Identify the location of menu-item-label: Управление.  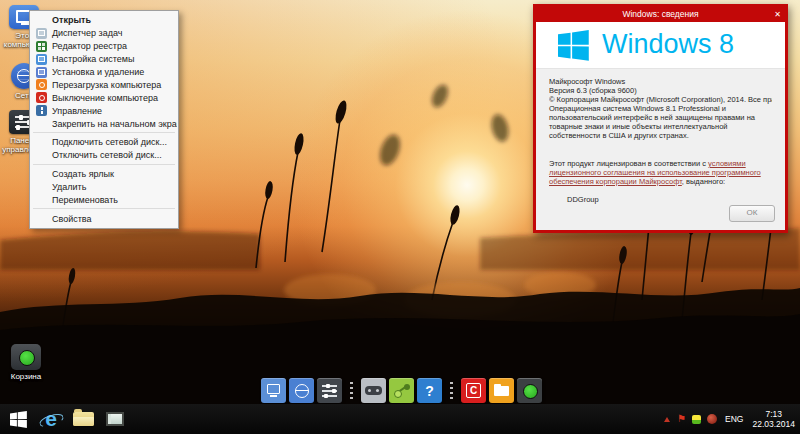
(77, 111).